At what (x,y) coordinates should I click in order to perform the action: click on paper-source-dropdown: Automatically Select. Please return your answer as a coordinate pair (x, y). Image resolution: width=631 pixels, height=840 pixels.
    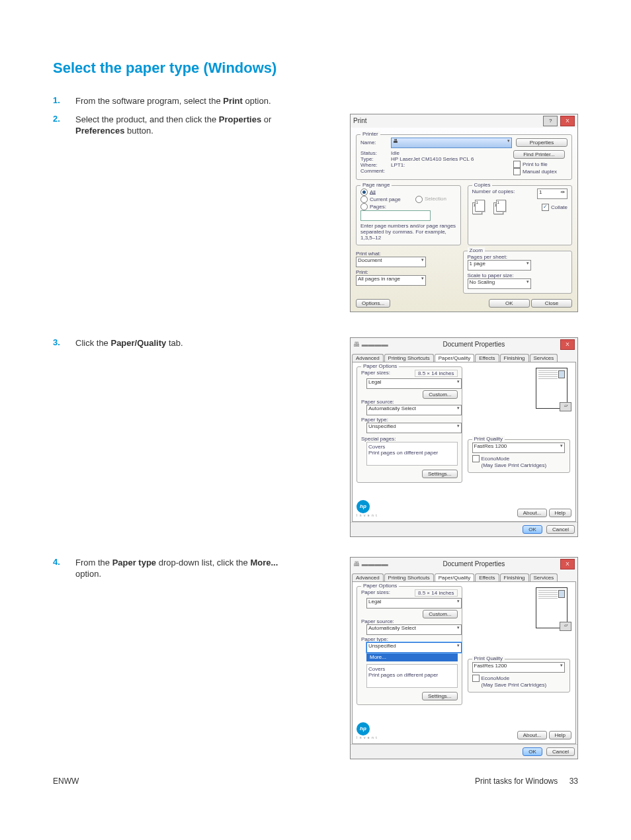
    Looking at the image, I should click on (414, 410).